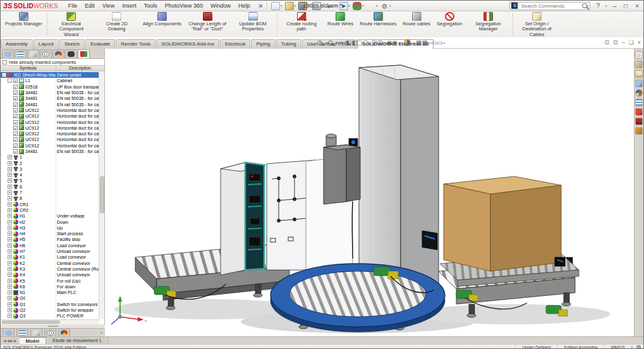  What do you see at coordinates (422, 43) in the screenshot?
I see `apply-scene-icon: ▦` at bounding box center [422, 43].